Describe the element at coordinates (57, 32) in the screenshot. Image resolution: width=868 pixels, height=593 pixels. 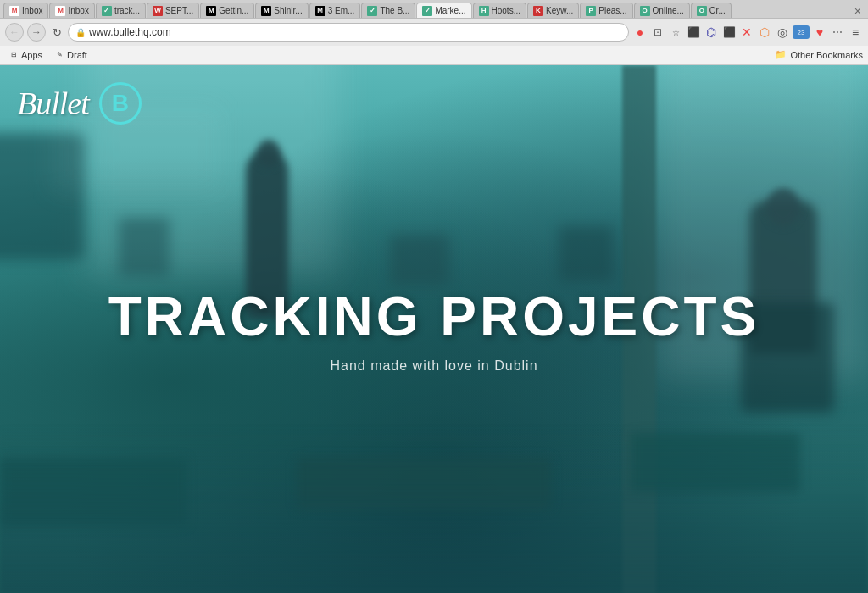
I see `reload-button: ↻` at that location.